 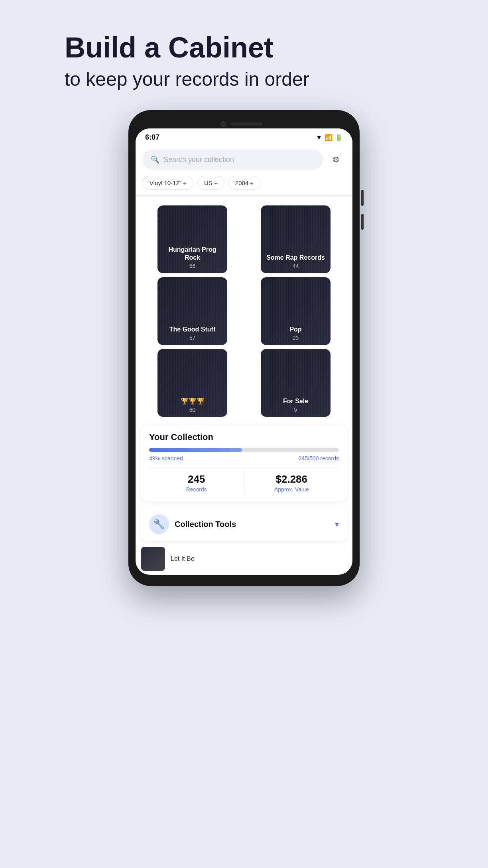 I want to click on cabinet-count-2: 57, so click(x=192, y=338).